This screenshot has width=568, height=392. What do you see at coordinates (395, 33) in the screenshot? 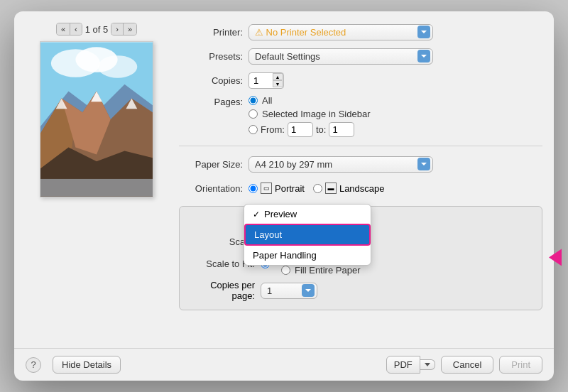
I see `printer-control: ⚠ No Printer Selected` at bounding box center [395, 33].